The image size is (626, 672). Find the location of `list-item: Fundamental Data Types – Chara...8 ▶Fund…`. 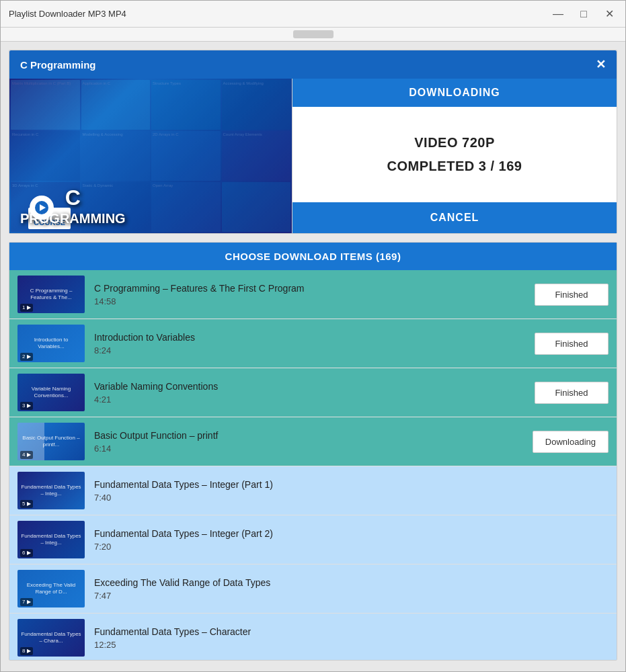

list-item: Fundamental Data Types – Chara...8 ▶Fund… is located at coordinates (313, 637).